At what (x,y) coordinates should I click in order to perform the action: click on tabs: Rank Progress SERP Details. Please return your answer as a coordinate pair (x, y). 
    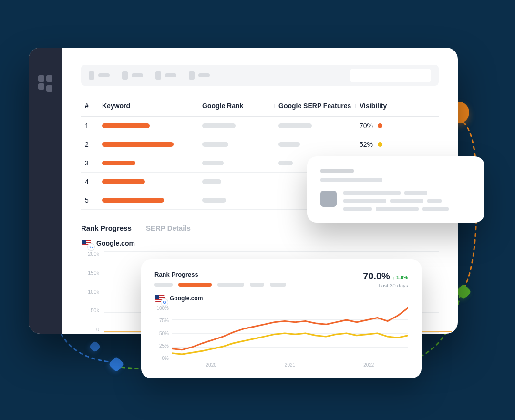
    Looking at the image, I should click on (260, 228).